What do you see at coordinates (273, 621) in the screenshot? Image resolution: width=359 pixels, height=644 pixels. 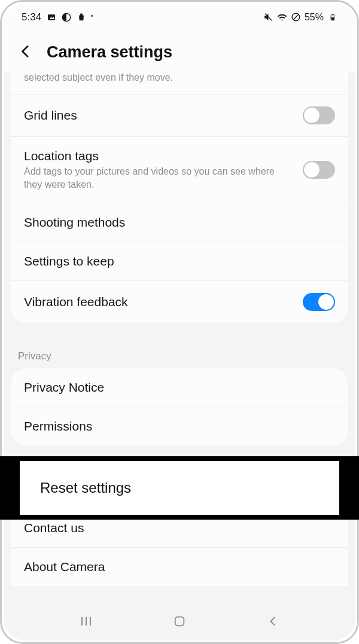 I see `back-button` at bounding box center [273, 621].